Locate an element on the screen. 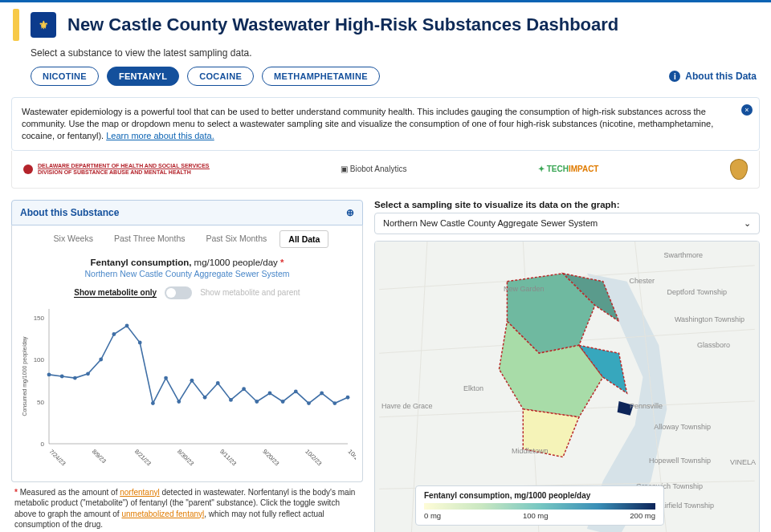 This screenshot has height=532, width=771. about-data-link: i About this Data is located at coordinates (713, 76).